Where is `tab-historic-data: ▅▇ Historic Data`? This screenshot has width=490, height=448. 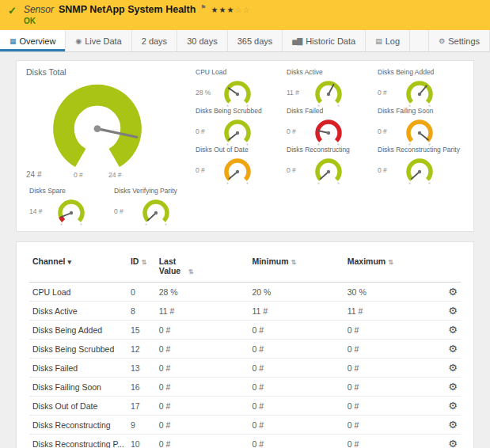
tab-historic-data: ▅▇ Historic Data is located at coordinates (325, 41).